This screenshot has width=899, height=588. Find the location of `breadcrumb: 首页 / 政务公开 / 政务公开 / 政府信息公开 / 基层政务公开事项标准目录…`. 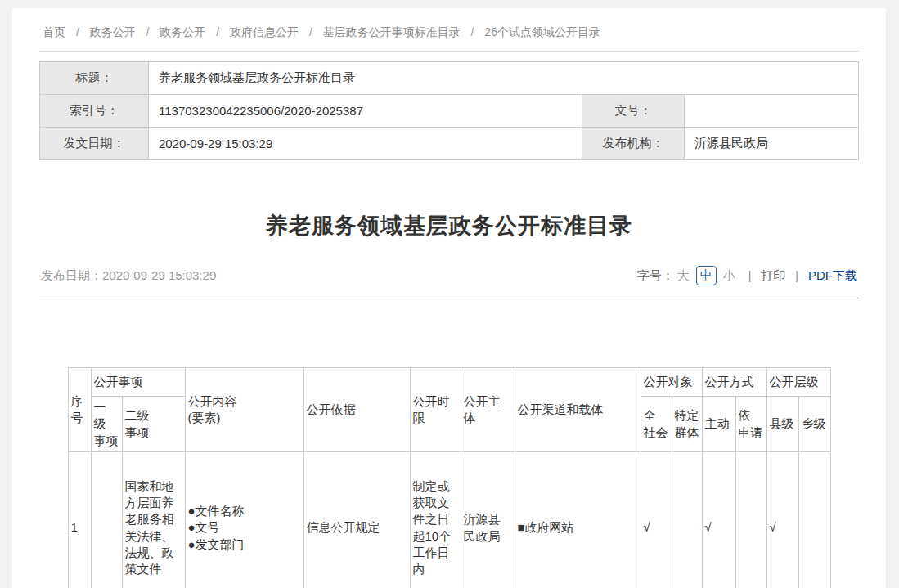

breadcrumb: 首页 / 政务公开 / 政务公开 / 政府信息公开 / 基层政务公开事项标准目录… is located at coordinates (449, 29).